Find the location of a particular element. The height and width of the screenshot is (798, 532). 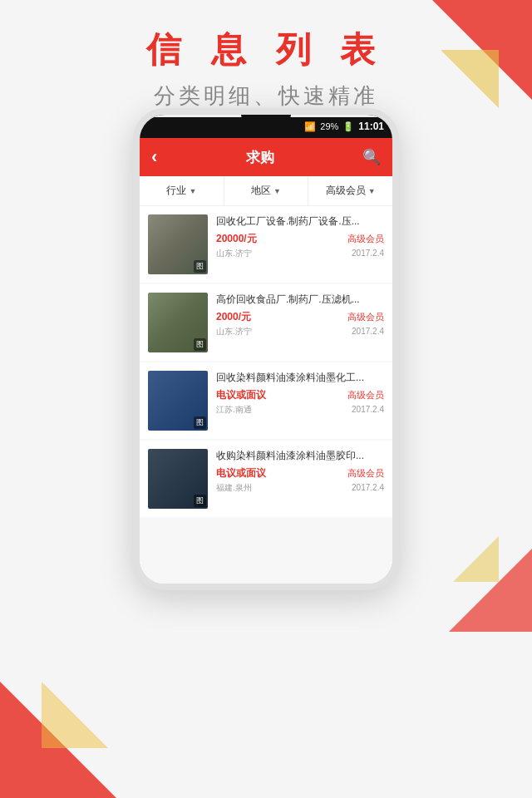

filter-bar: 行业 ▼ 地区 ▼ 高级会员 ▼ is located at coordinates (266, 191).